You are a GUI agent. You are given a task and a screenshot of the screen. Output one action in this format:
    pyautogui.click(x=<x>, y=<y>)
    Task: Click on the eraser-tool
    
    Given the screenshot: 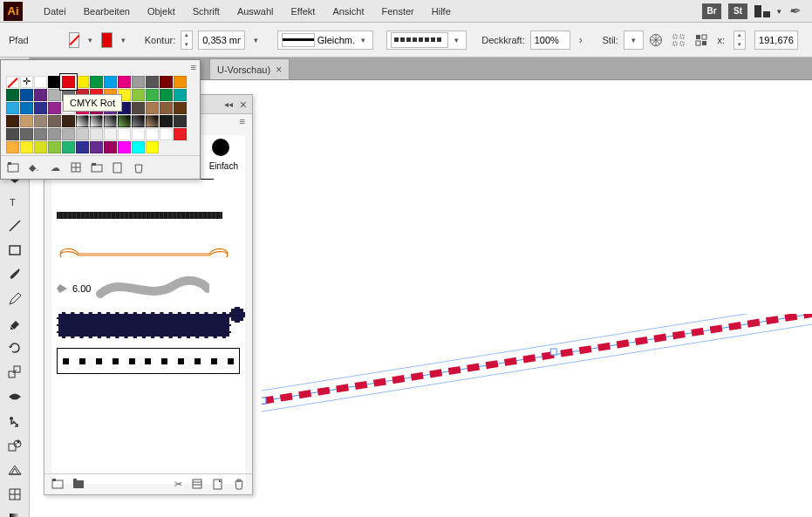 What is the action you would take?
    pyautogui.click(x=15, y=323)
    